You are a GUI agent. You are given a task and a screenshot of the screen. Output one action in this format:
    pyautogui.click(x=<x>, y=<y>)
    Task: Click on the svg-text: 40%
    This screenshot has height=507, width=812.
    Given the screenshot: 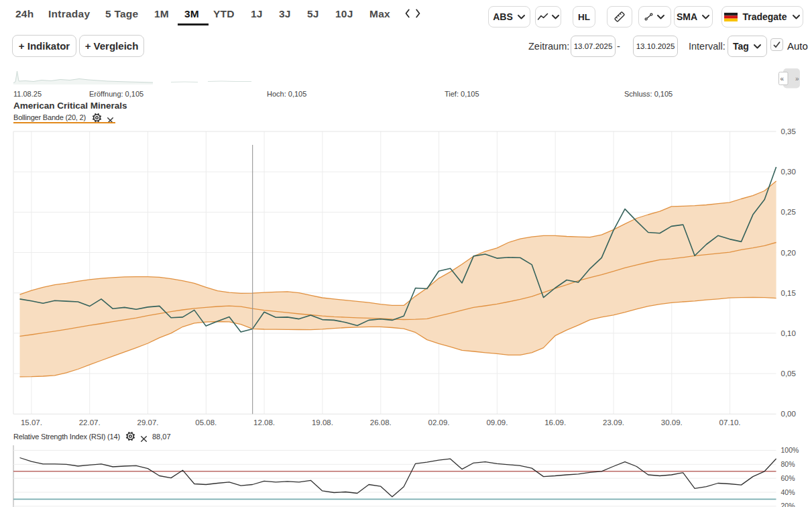 What is the action you would take?
    pyautogui.click(x=789, y=492)
    